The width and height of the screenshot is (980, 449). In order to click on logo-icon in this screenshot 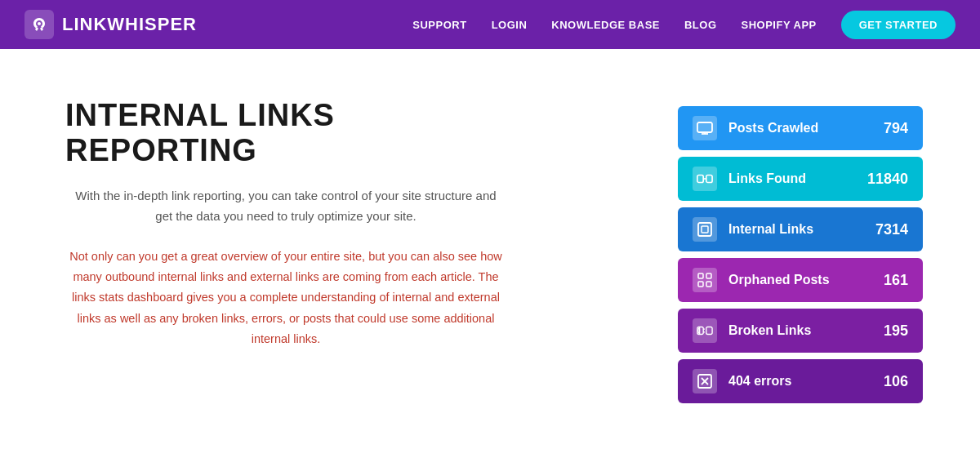, I will do `click(39, 24)`.